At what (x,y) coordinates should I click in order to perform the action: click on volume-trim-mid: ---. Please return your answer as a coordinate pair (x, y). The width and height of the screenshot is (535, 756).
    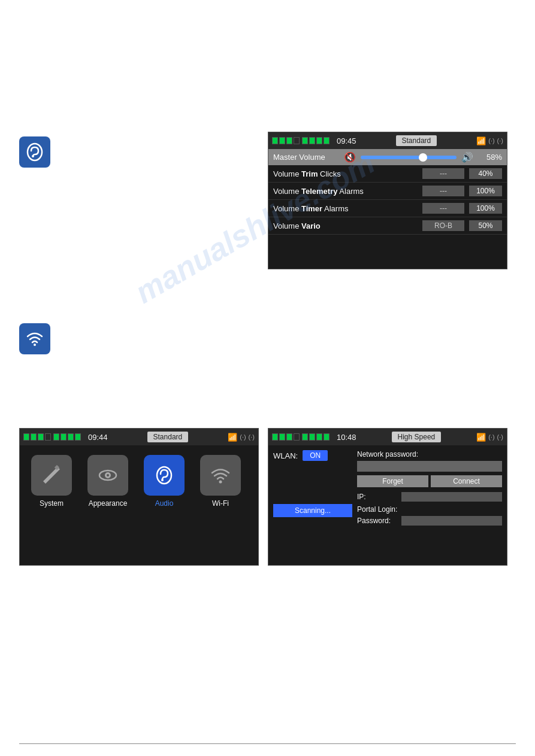
    Looking at the image, I should click on (443, 174).